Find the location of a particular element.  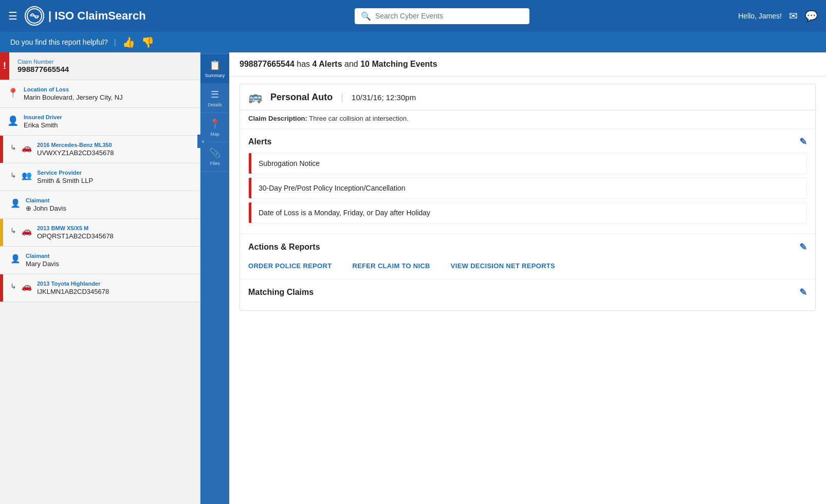

refer-claim-nicb-link: REFER CLAIM TO NICB is located at coordinates (391, 266).